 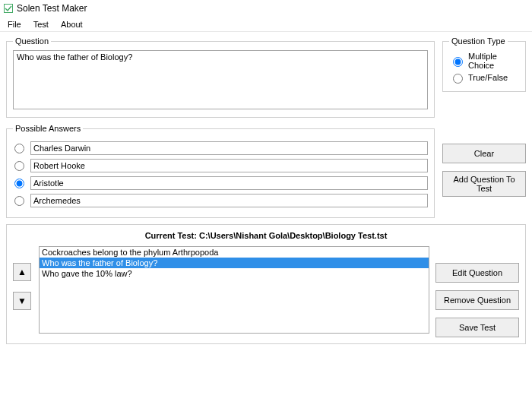 What do you see at coordinates (71, 24) in the screenshot?
I see `menu-about: About` at bounding box center [71, 24].